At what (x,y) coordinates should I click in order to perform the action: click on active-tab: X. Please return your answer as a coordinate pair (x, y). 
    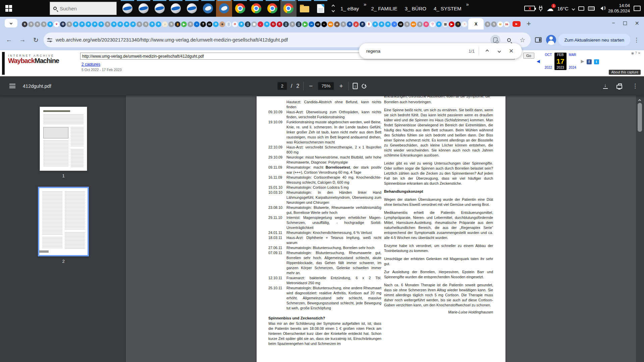
    Looking at the image, I should click on (476, 24).